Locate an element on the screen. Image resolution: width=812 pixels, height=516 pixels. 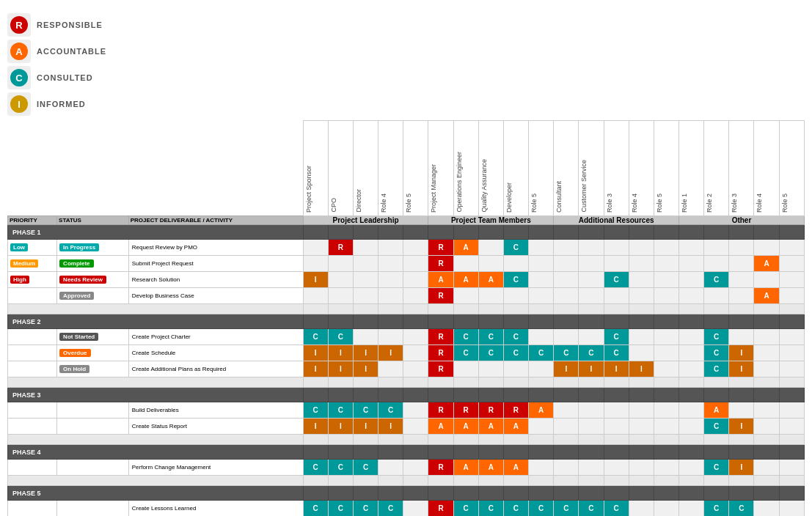
i-label: INFORMED is located at coordinates (62, 104).